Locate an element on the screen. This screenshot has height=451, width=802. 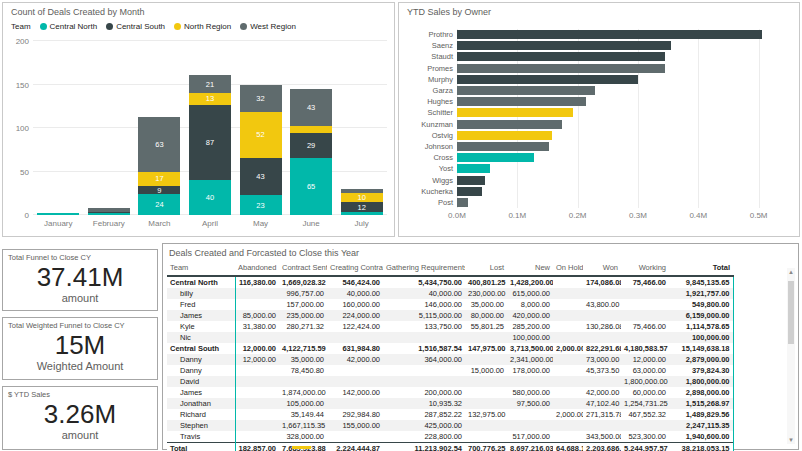
value-cell: 157,000.00 is located at coordinates (303, 304).